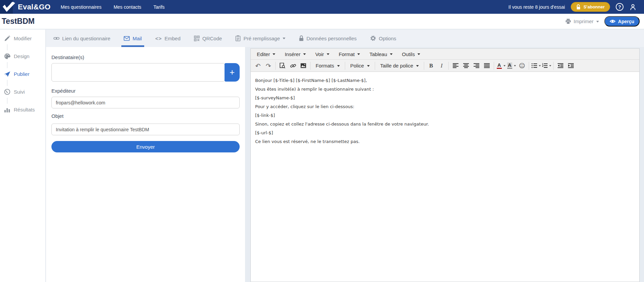  What do you see at coordinates (322, 21) in the screenshot?
I see `title-bar: TestBDM Imprimer Aperçu` at bounding box center [322, 21].